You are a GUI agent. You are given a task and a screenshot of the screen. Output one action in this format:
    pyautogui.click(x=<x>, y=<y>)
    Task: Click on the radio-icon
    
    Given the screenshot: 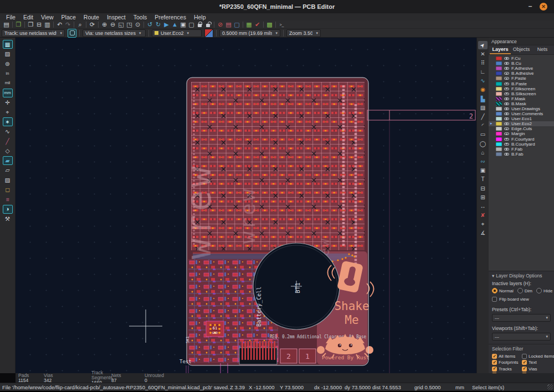 What is the action you would take?
    pyautogui.click(x=520, y=291)
    